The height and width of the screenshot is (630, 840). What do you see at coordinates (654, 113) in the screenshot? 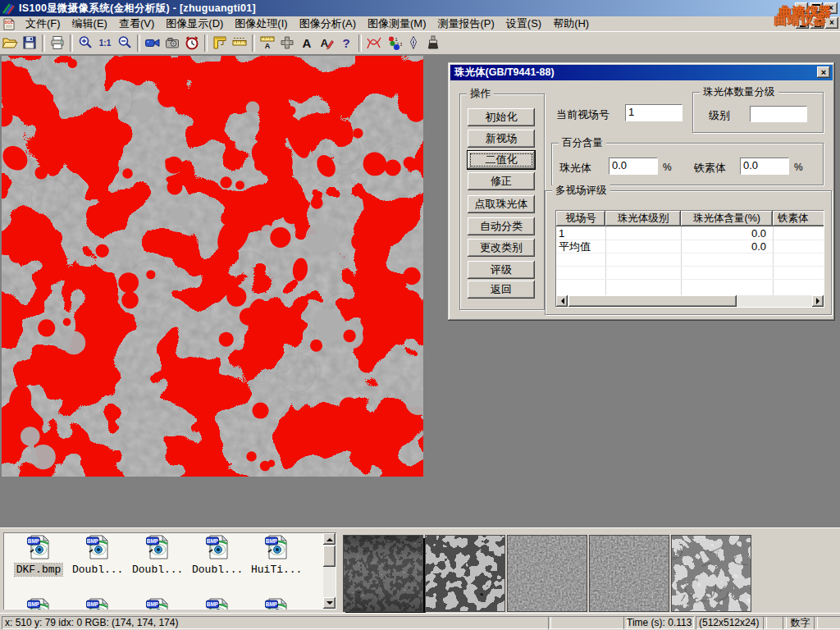
I see `current-field-input: 1` at bounding box center [654, 113].